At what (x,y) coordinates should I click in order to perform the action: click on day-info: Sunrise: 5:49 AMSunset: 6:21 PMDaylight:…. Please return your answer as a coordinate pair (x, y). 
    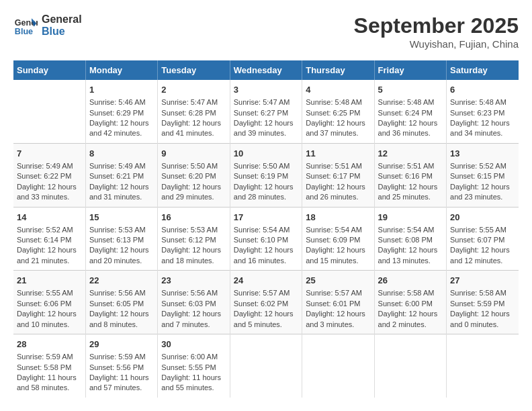
    Looking at the image, I should click on (122, 182).